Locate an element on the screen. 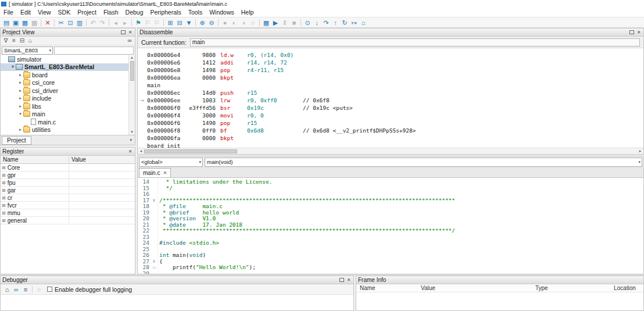  editor-line: 15 */ is located at coordinates (391, 188).